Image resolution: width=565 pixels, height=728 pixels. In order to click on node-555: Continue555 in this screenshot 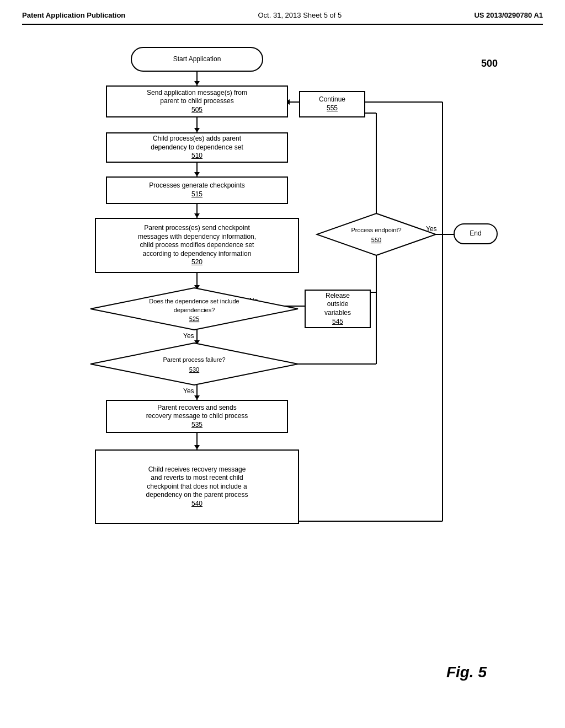, I will do `click(332, 104)`.